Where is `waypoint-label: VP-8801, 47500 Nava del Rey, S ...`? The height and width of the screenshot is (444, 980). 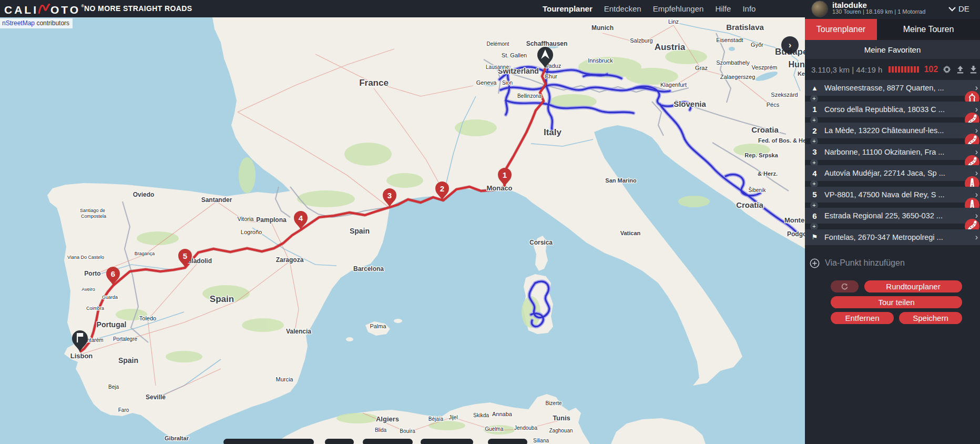
waypoint-label: VP-8801, 47500 Nava del Rey, S ... is located at coordinates (893, 195).